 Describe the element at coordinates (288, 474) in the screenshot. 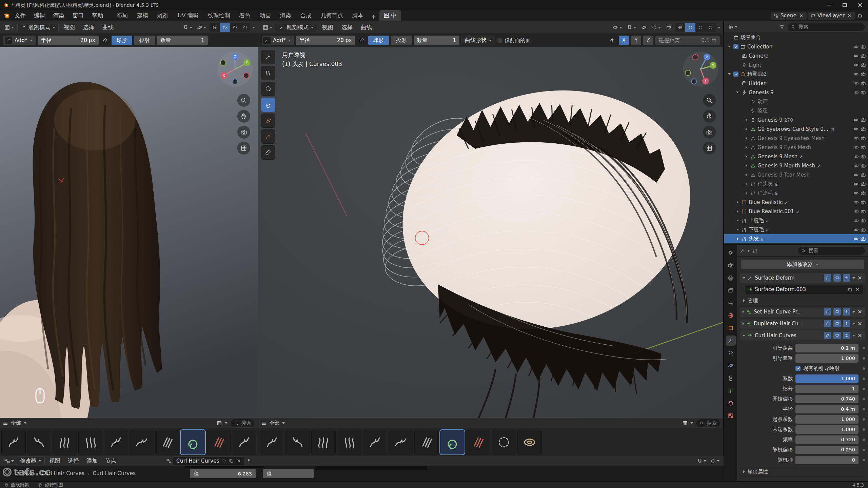

I see `value-node-slider-2: 值` at that location.